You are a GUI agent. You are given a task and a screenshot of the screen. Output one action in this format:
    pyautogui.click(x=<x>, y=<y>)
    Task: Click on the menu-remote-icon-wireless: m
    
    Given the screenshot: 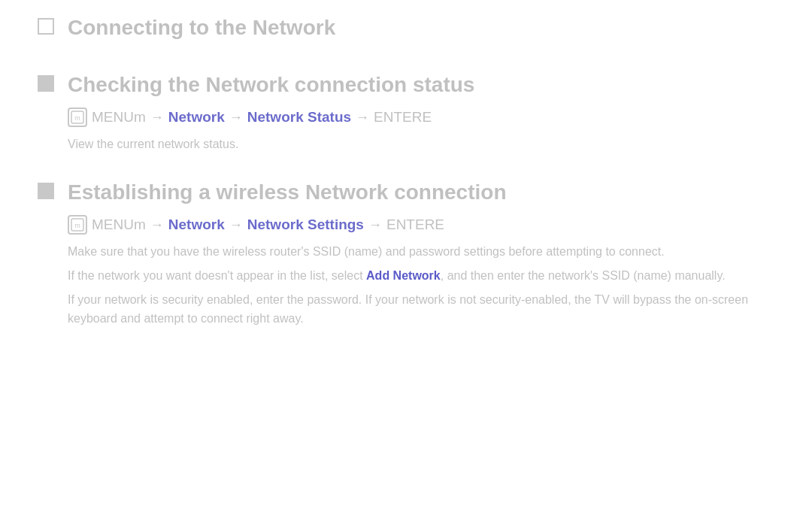 What is the action you would take?
    pyautogui.click(x=77, y=225)
    